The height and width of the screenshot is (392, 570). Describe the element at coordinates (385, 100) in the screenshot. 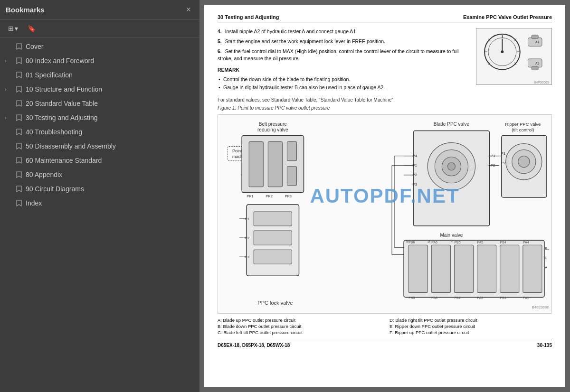

I see `figure-ref: For standard values, see Standard Value …` at that location.